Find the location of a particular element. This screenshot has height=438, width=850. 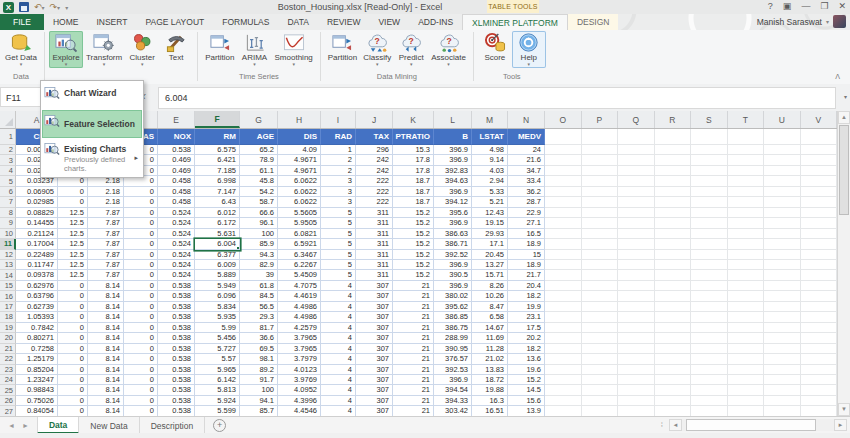

cell: 386.63 is located at coordinates (453, 234).